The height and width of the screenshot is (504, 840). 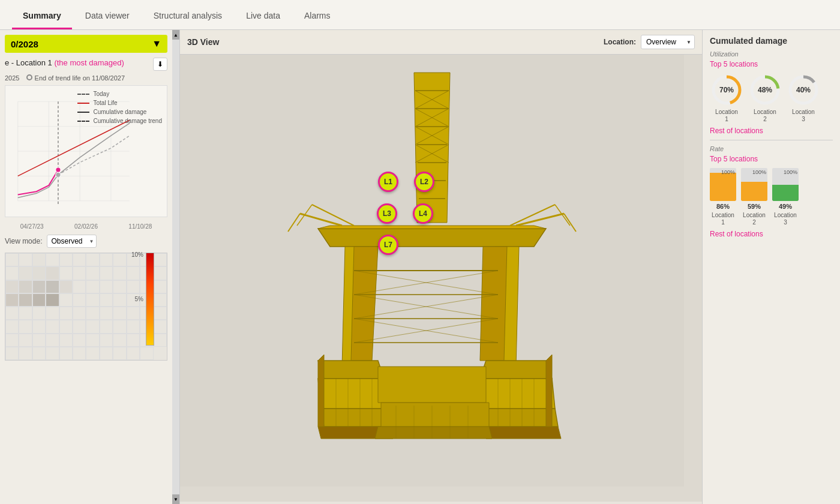 I want to click on utilization-label: Utilization, so click(x=772, y=54).